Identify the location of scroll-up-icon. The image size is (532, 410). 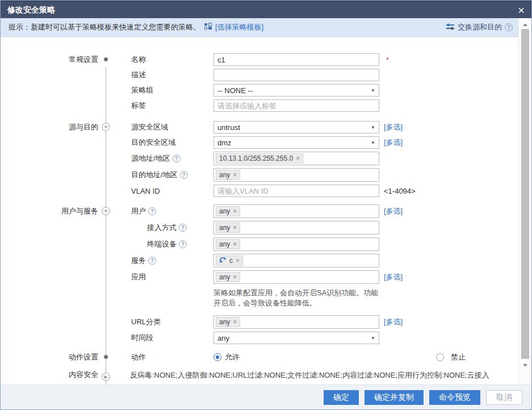
(525, 24).